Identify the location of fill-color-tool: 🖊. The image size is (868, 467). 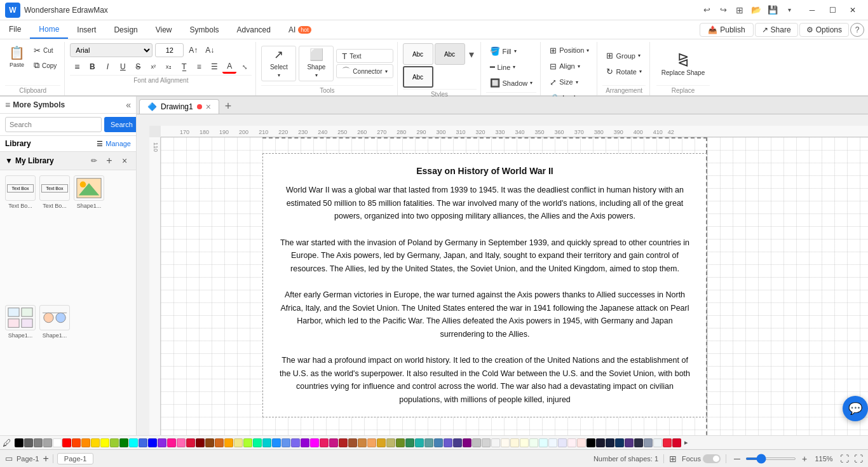
(7, 443).